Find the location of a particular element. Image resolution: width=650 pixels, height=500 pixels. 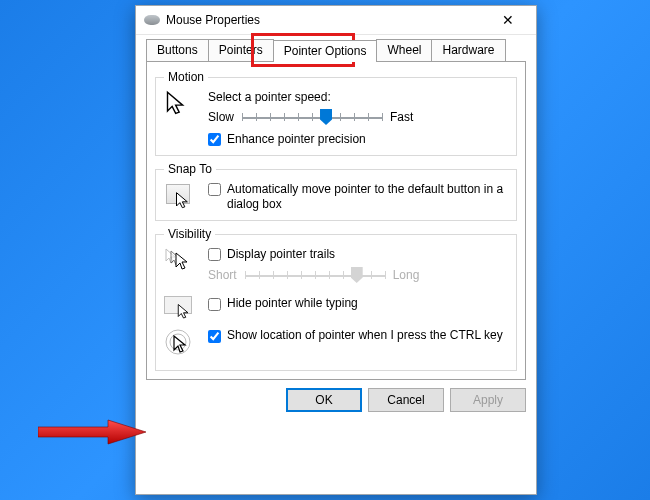

fast-label: Fast is located at coordinates (402, 117).